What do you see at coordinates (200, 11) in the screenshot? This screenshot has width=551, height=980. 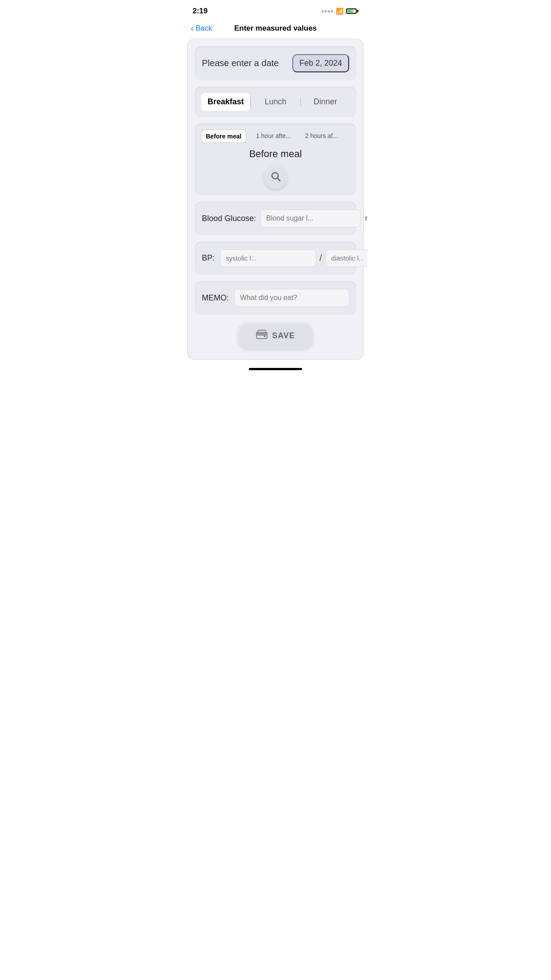 I see `status-time: 2:19` at bounding box center [200, 11].